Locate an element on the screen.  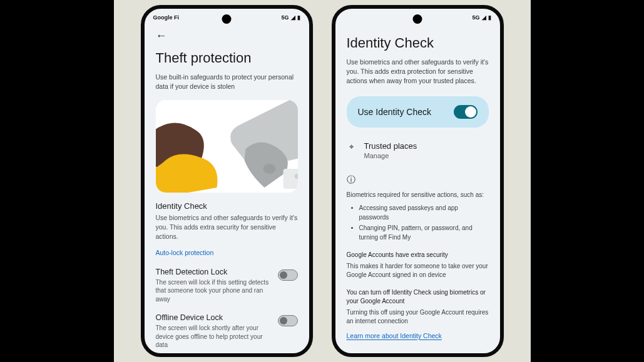
turnoff-body: Turning this off using your Google Accou… is located at coordinates (418, 317).